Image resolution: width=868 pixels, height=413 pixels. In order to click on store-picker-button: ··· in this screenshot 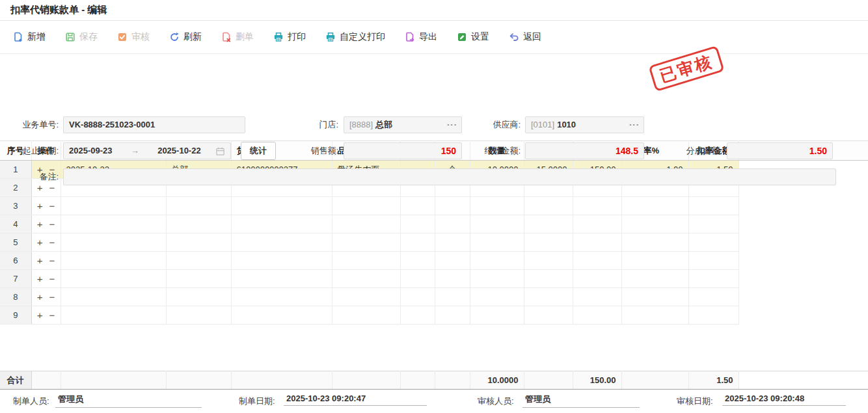, I will do `click(452, 125)`.